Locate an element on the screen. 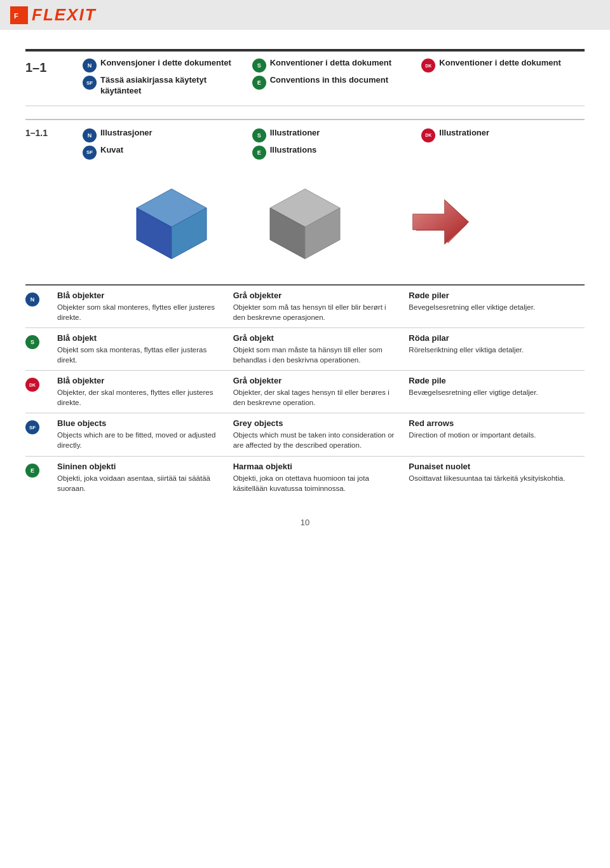 The image size is (610, 868). sub-col-3: DK Illustrationer is located at coordinates (499, 145).